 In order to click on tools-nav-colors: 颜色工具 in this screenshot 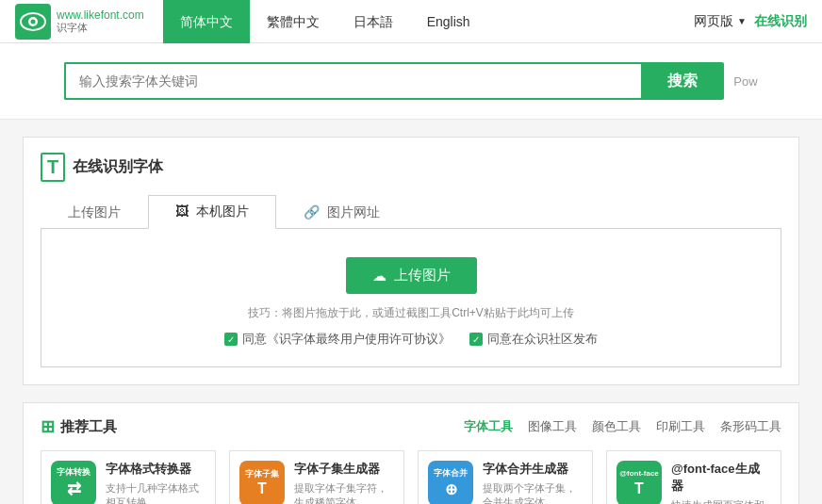, I will do `click(616, 427)`.